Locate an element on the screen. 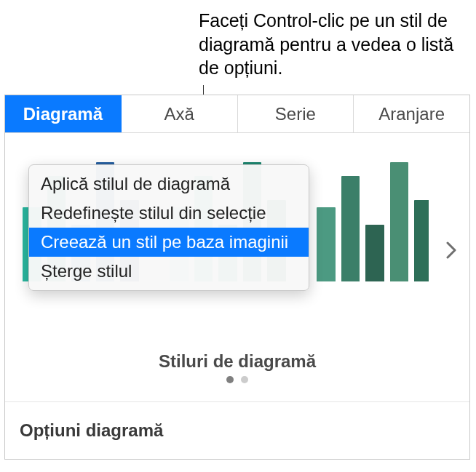 Image resolution: width=476 pixels, height=472 pixels. chart-styles-title: Stiluri de diagramă is located at coordinates (237, 361).